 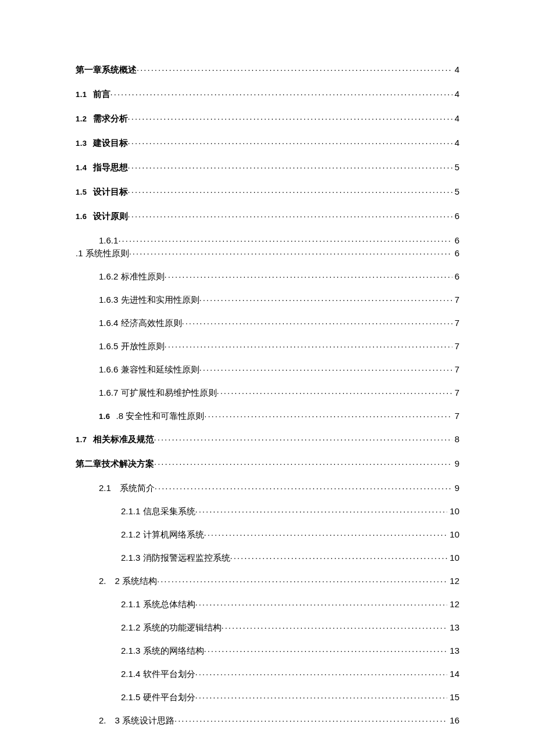 What do you see at coordinates (268, 604) in the screenshot?
I see `toc-row: 2.1.1 系统总体结构12` at bounding box center [268, 604].